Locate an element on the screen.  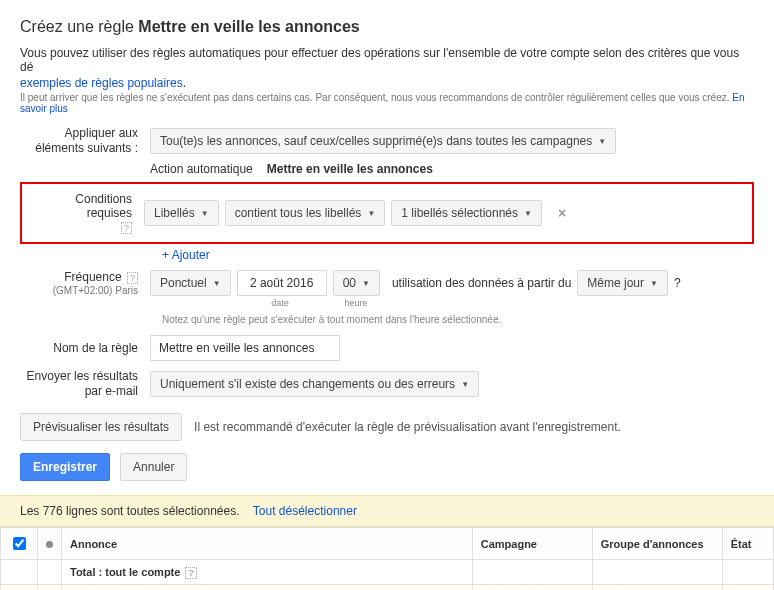
title-prefix: Créez une règle is located at coordinates (77, 26).